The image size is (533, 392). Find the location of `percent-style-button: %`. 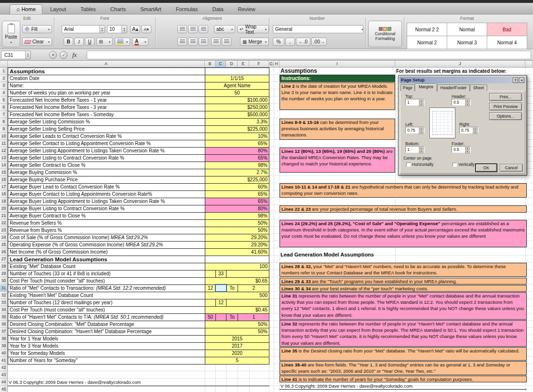

percent-style-button: % is located at coordinates (279, 41).